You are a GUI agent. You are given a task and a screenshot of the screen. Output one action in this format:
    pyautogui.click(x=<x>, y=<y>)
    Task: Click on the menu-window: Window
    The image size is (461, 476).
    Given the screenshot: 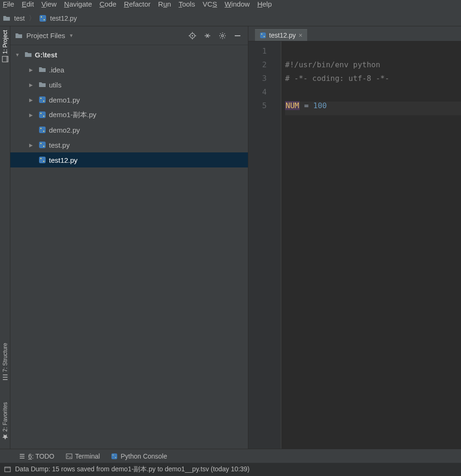 What is the action you would take?
    pyautogui.click(x=237, y=4)
    